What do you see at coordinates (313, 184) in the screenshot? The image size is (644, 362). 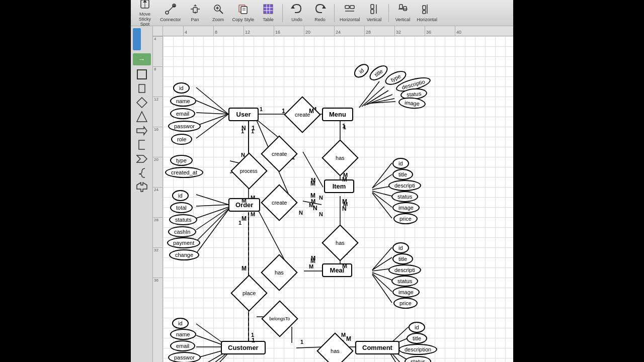 I see `card-create2-m: M` at bounding box center [313, 184].